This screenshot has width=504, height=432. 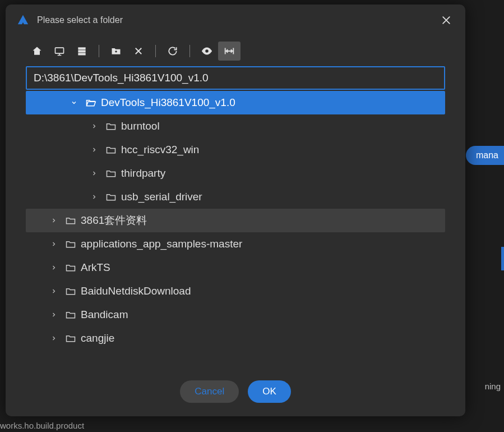 I want to click on eye-icon, so click(x=207, y=51).